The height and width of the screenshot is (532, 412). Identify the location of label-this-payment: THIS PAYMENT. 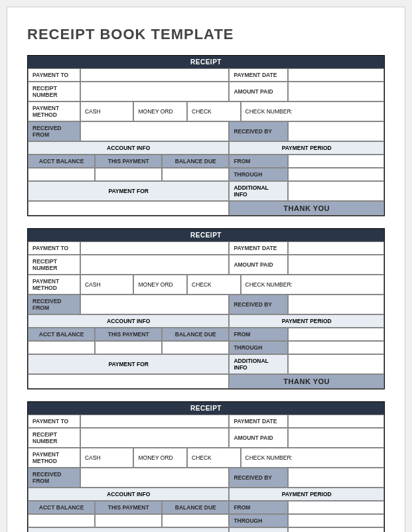
(129, 507).